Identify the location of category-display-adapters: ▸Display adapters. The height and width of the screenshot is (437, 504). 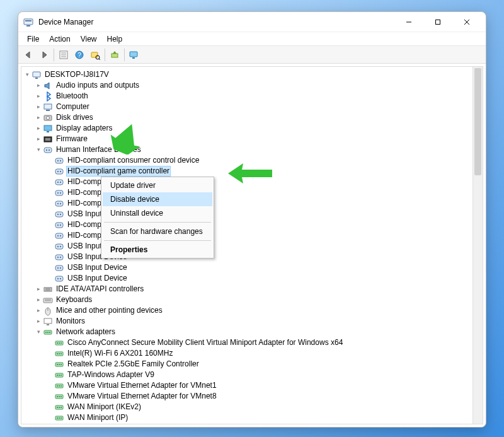
(252, 129).